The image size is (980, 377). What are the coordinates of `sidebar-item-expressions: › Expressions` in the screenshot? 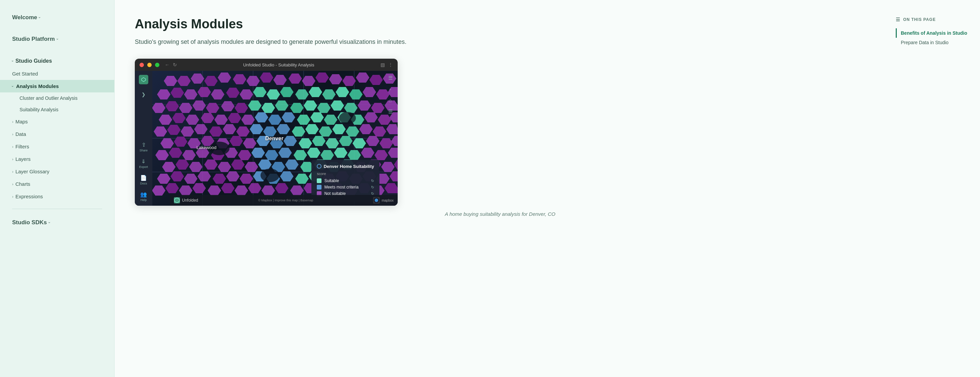 It's located at (57, 196).